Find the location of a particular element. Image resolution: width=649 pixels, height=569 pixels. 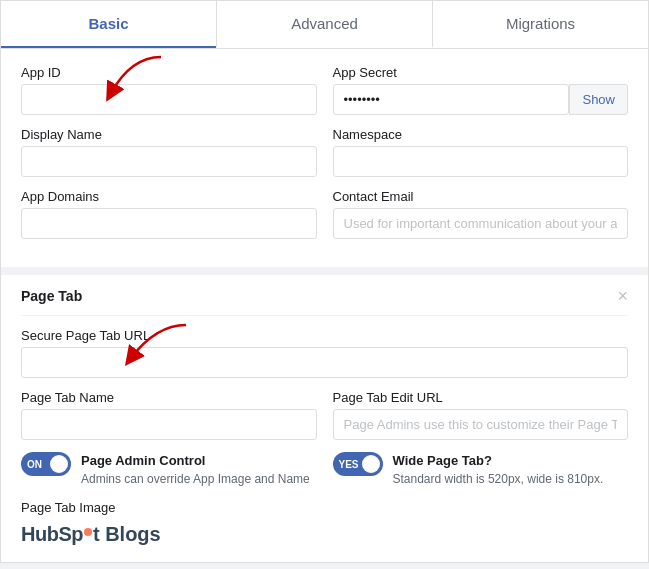

tab-name-input: Custom Facebook Tab Example is located at coordinates (169, 424).